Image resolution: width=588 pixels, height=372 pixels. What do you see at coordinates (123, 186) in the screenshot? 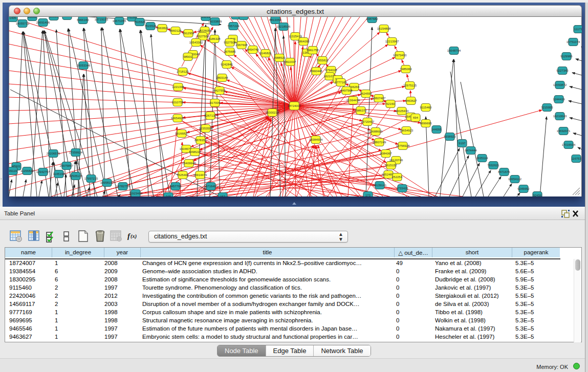
I see `svg-text: 16782759` at bounding box center [123, 186].